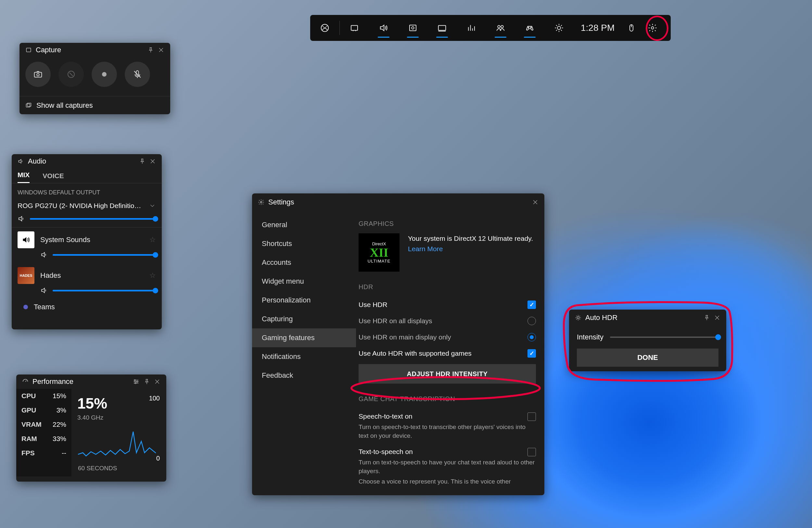 The height and width of the screenshot is (528, 812). Describe the element at coordinates (87, 238) in the screenshot. I see `app-row-system-sounds: System Sounds ☆` at that location.